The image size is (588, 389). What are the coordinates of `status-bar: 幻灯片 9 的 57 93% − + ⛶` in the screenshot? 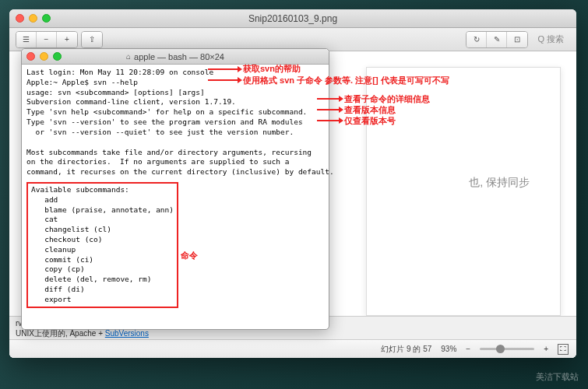 It's located at (293, 349).